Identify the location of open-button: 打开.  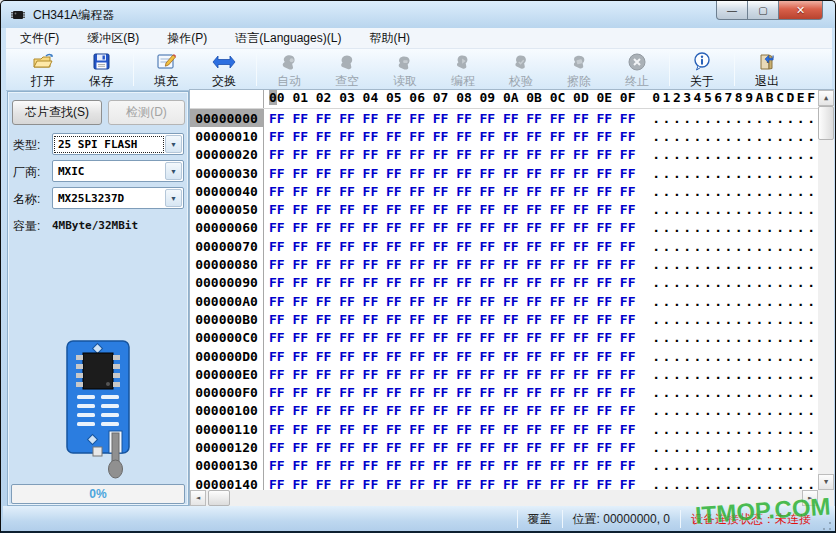
(43, 70).